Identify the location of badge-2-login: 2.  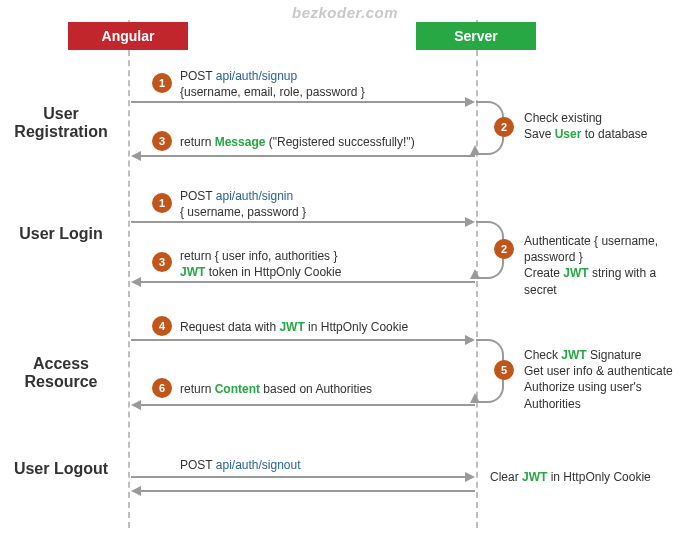
(504, 249).